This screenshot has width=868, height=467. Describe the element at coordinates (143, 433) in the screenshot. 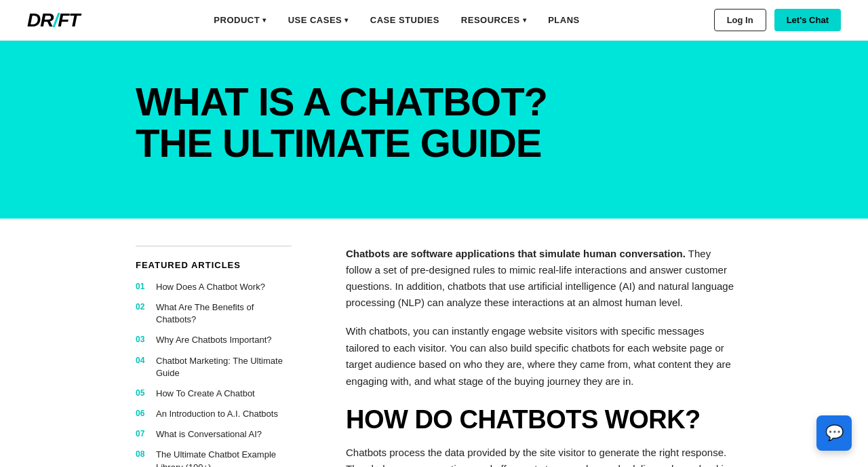

I see `article-num: 07` at that location.